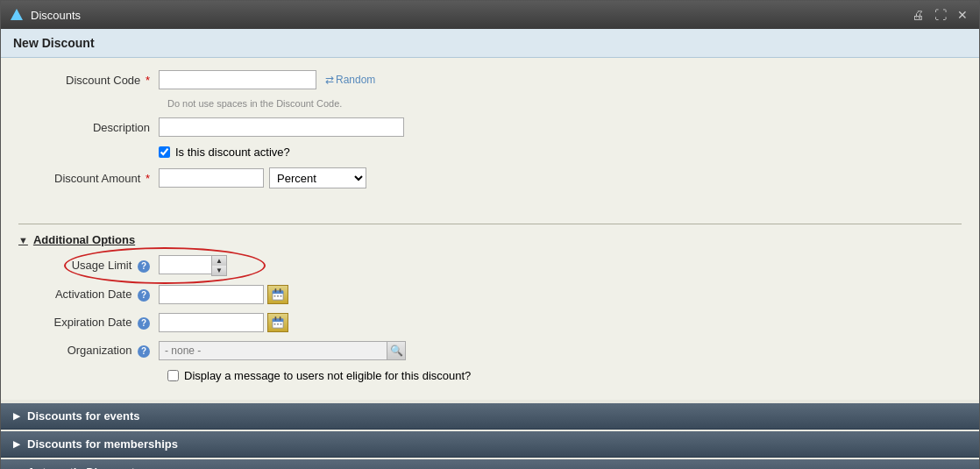  I want to click on search-icon: 🔍, so click(396, 351).